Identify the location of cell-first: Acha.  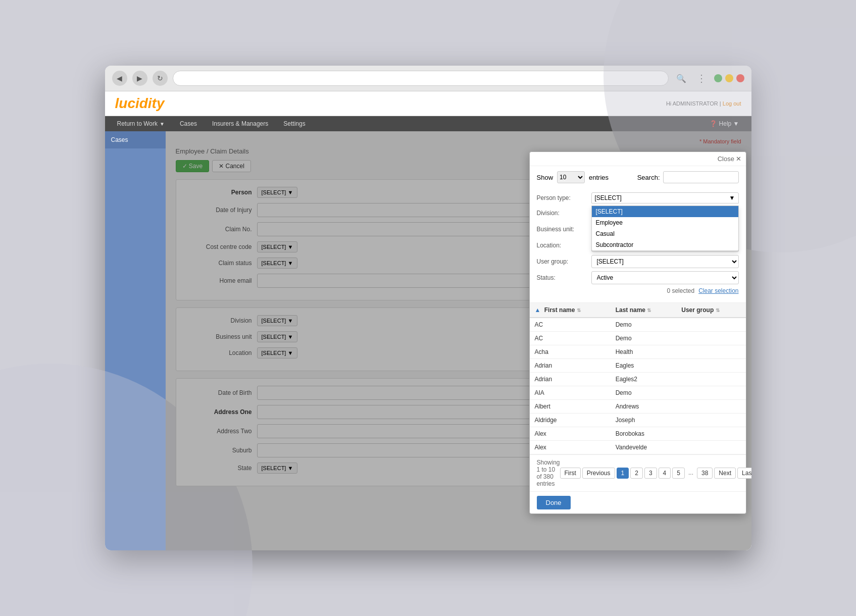
(570, 352).